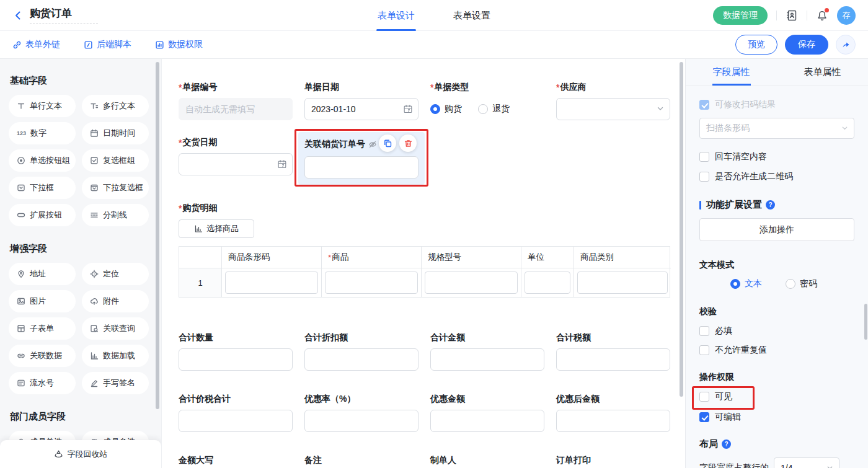 The height and width of the screenshot is (468, 868). I want to click on share-button, so click(846, 45).